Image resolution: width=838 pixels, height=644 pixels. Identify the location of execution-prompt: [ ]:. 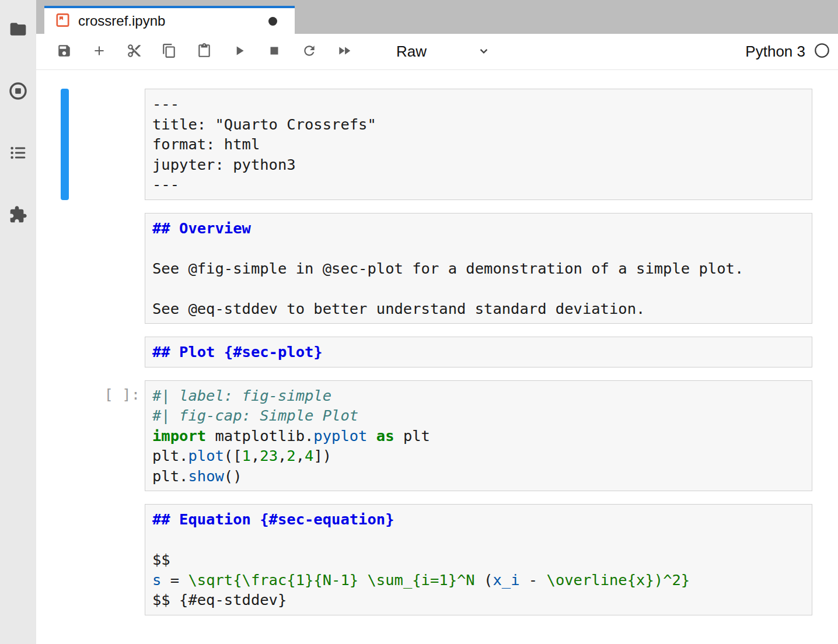
(107, 436).